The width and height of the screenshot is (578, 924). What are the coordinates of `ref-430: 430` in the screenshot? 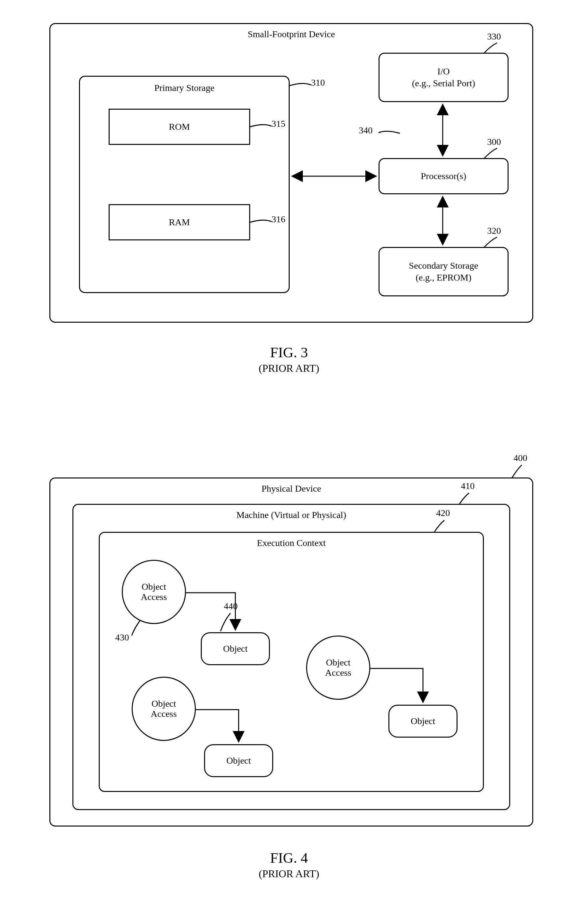 It's located at (122, 638).